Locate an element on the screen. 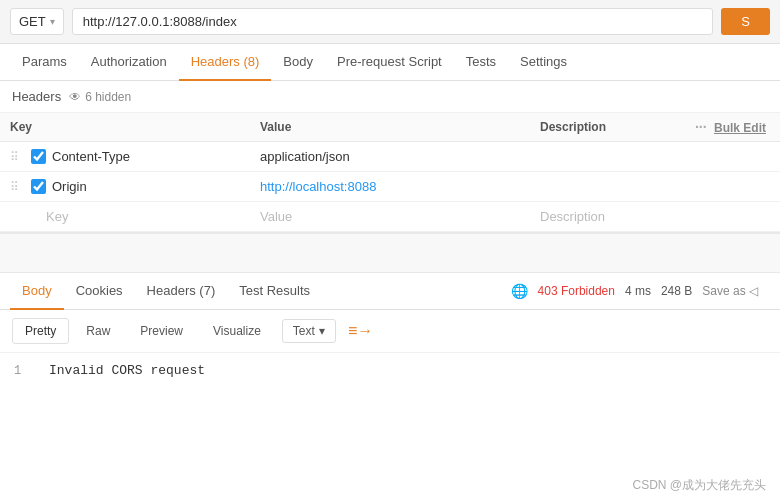 This screenshot has height=502, width=780. table-row: ⠿ Origin http://localhost:8088 is located at coordinates (390, 187).